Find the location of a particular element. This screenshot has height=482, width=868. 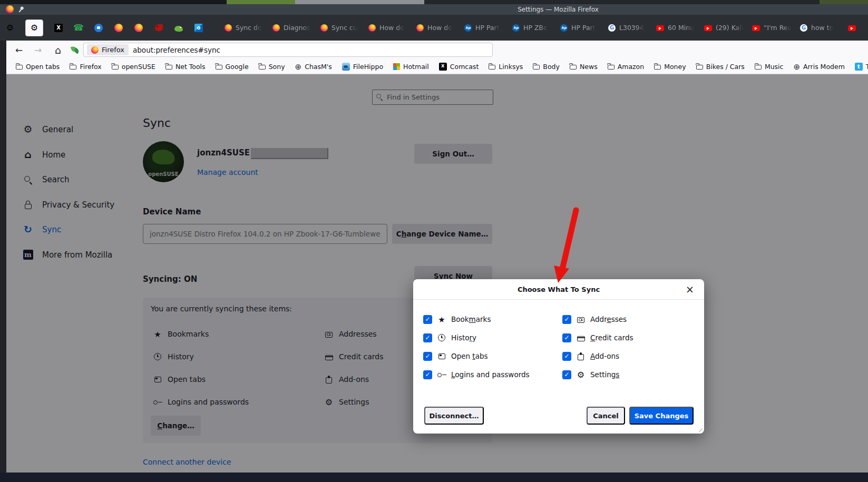

bookmark-item: FileHippo is located at coordinates (363, 66).